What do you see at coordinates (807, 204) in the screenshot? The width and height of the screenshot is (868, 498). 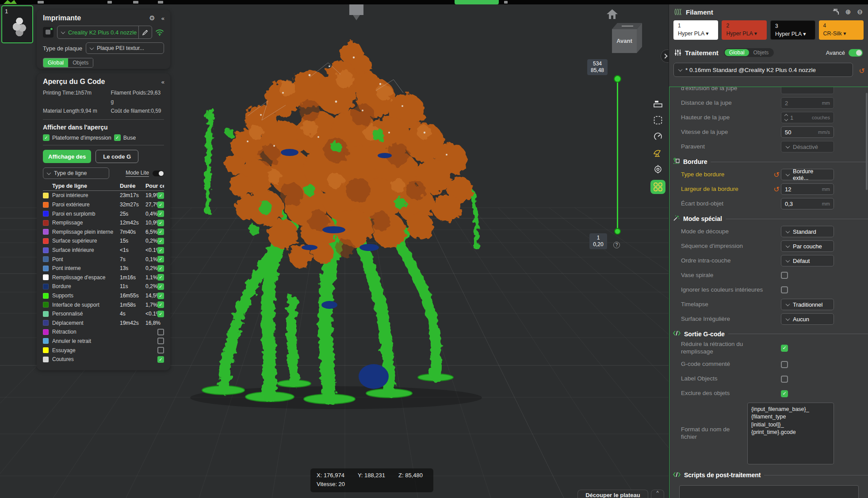 I see `setting-input: 0,3mm` at bounding box center [807, 204].